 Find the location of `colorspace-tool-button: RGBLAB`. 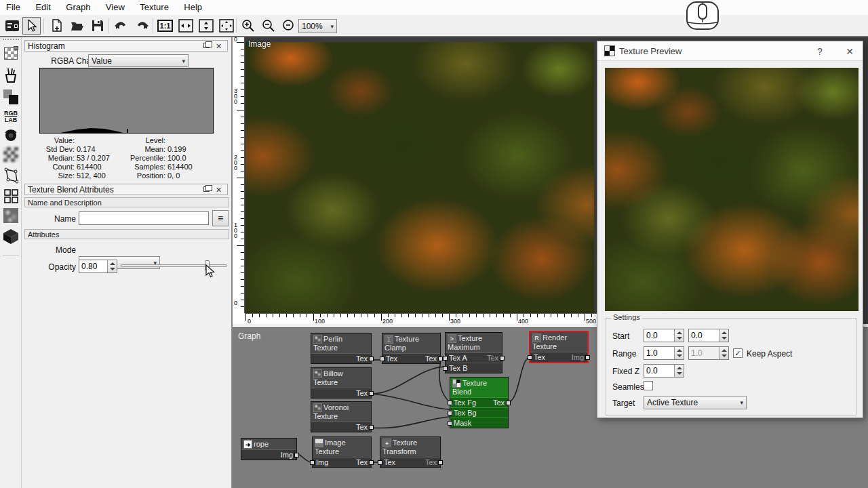

colorspace-tool-button: RGBLAB is located at coordinates (11, 117).